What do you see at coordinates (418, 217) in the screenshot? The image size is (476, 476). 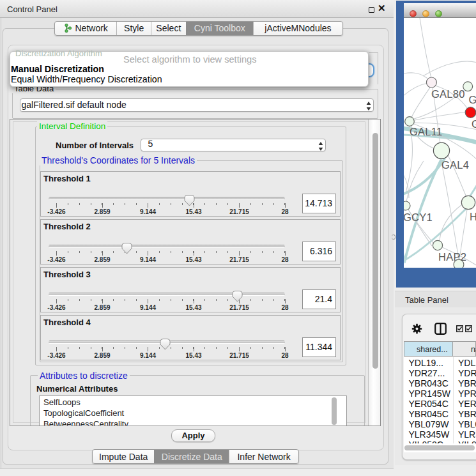 I see `svg-text: GCY1` at bounding box center [418, 217].